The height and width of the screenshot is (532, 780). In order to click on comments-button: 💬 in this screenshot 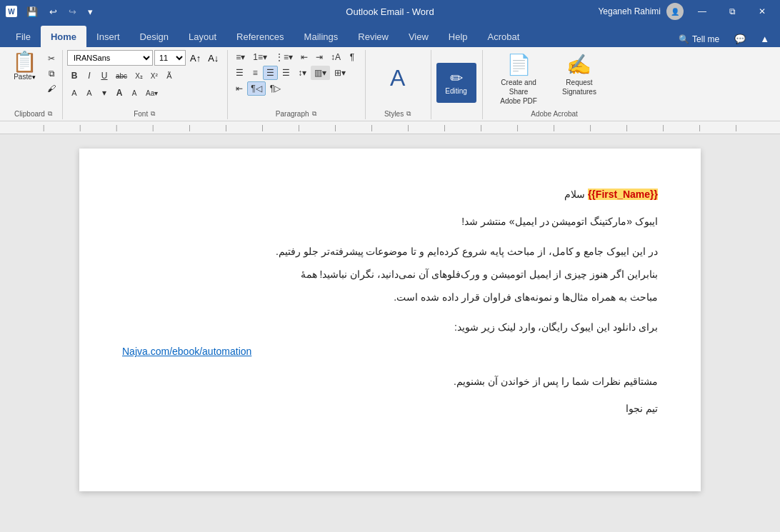, I will do `click(740, 39)`.